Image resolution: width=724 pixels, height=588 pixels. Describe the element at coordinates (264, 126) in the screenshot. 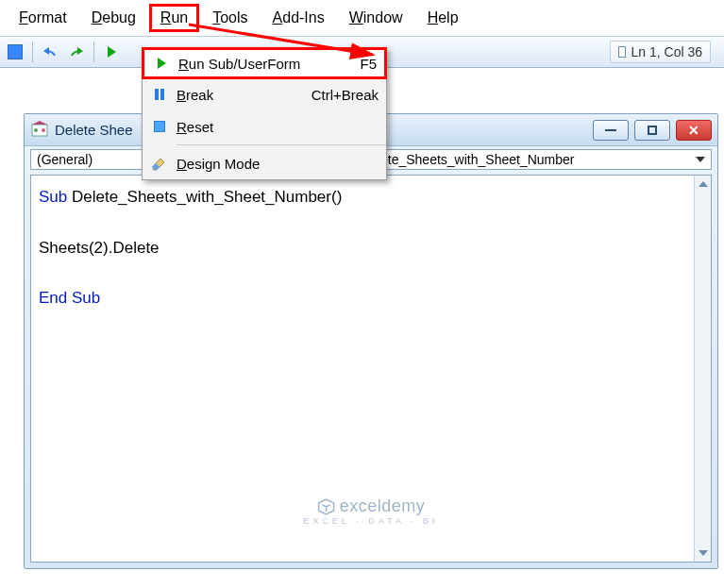

I see `menu-reset: Reset` at that location.